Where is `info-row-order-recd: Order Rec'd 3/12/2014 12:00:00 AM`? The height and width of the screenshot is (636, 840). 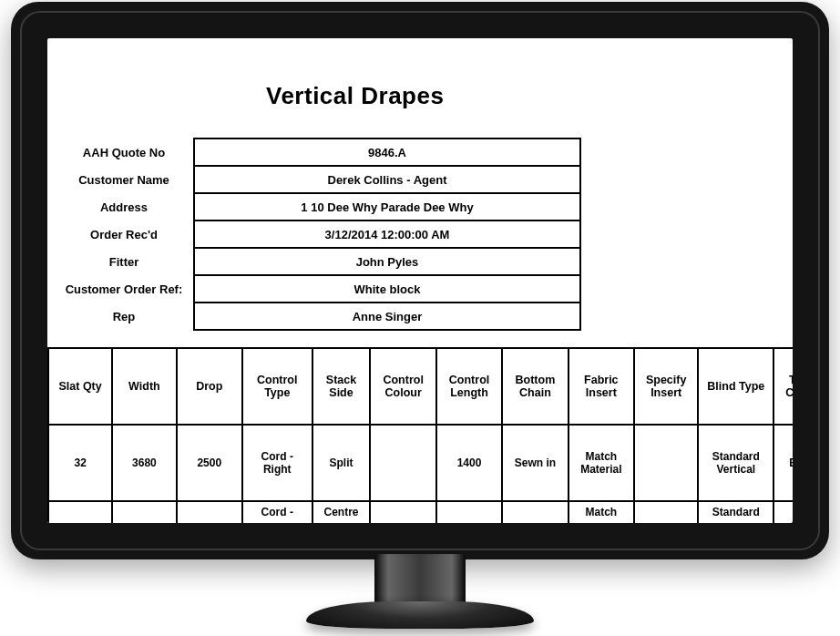 info-row-order-recd: Order Rec'd 3/12/2014 12:00:00 AM is located at coordinates (317, 234).